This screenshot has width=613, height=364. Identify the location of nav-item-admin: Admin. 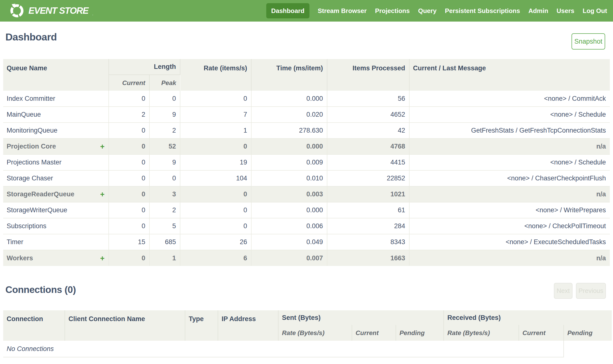
(538, 11).